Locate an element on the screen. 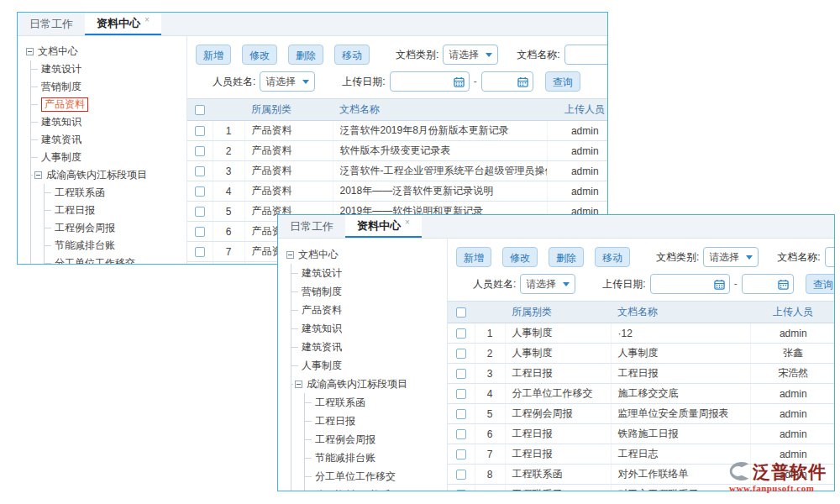 The width and height of the screenshot is (840, 504). table-row: 3工程日报工程日报宋浩然 is located at coordinates (641, 374).